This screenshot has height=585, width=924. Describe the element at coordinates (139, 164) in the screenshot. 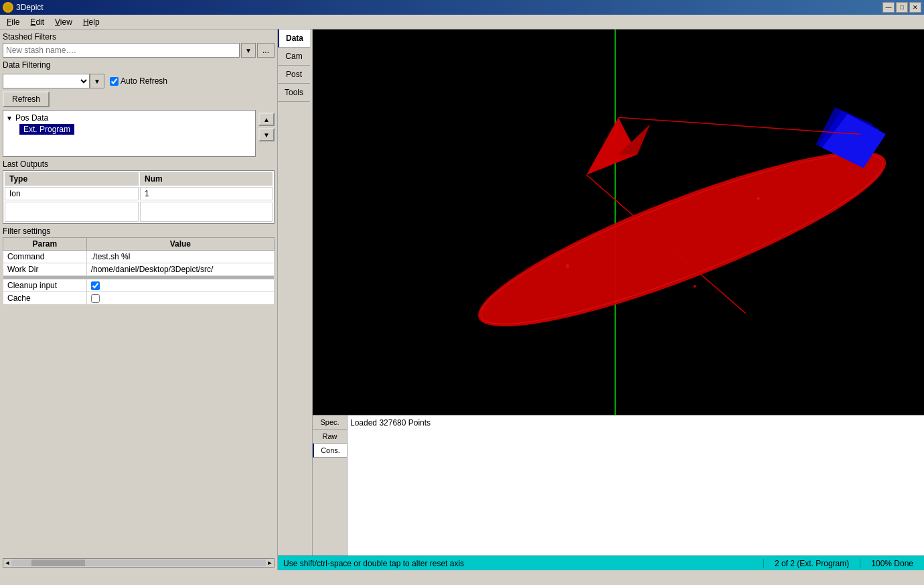

I see `last-outputs-label: Last Outputs` at that location.